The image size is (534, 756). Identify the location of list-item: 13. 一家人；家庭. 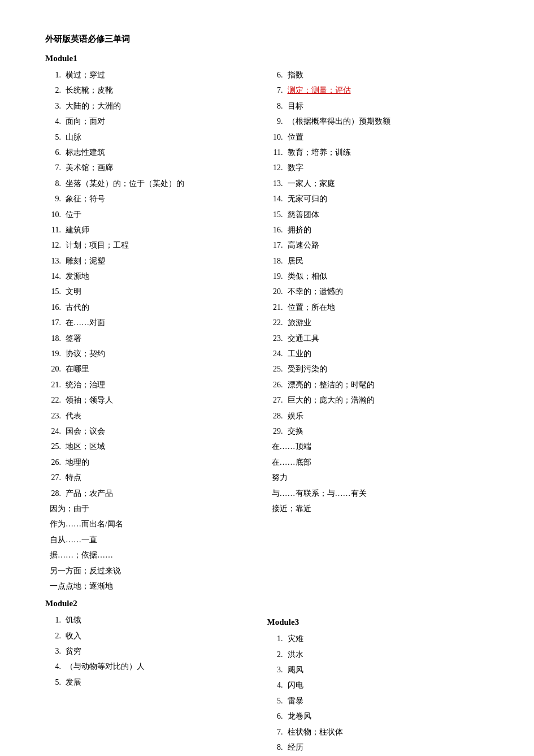
(379, 184).